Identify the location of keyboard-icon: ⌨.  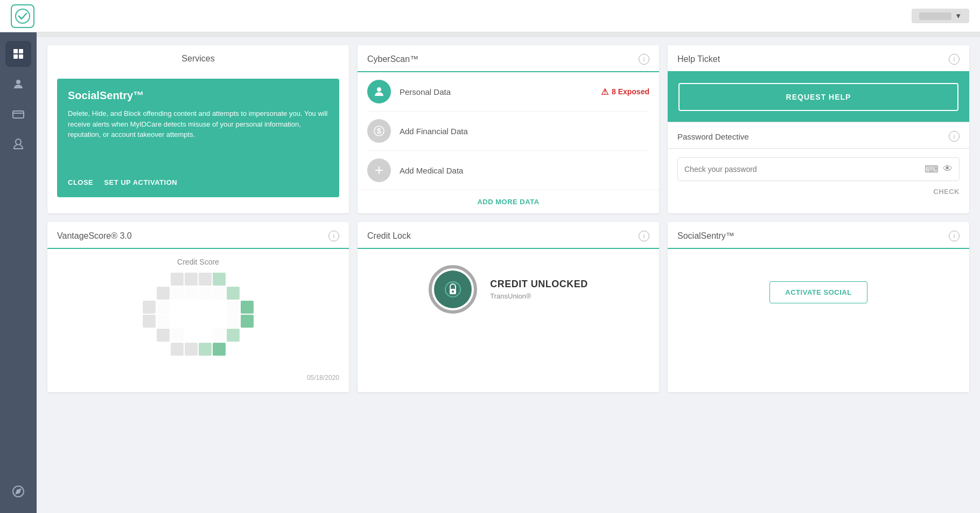
(932, 169).